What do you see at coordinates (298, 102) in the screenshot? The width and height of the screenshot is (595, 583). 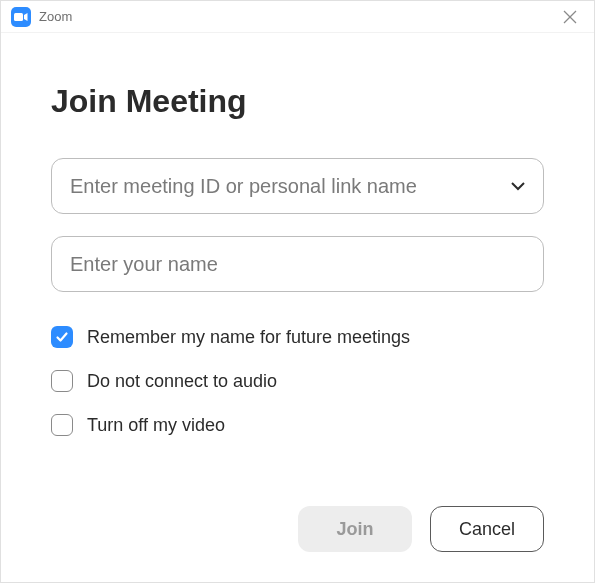 I see `page-title: Join Meeting` at bounding box center [298, 102].